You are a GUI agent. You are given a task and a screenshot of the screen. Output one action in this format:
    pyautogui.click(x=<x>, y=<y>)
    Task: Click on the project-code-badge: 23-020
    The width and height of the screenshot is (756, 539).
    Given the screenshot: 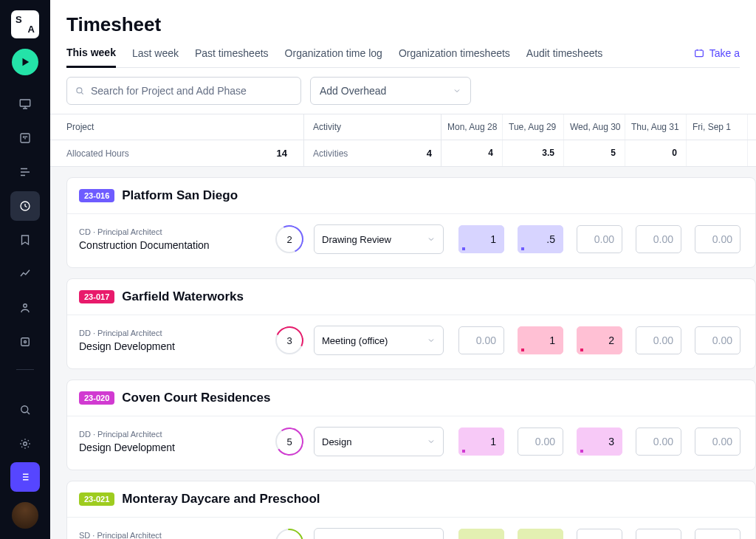 What is the action you would take?
    pyautogui.click(x=97, y=398)
    